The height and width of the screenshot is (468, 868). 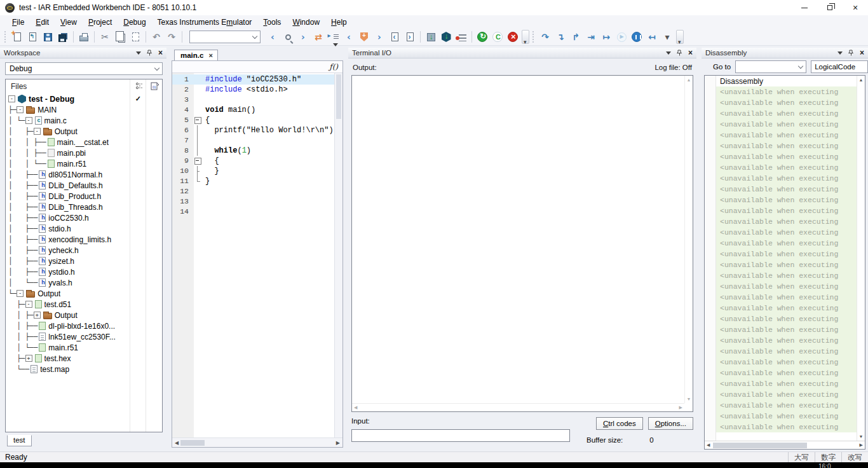 What do you see at coordinates (84, 369) in the screenshot?
I see `tree-item-test-map: └──test.map` at bounding box center [84, 369].